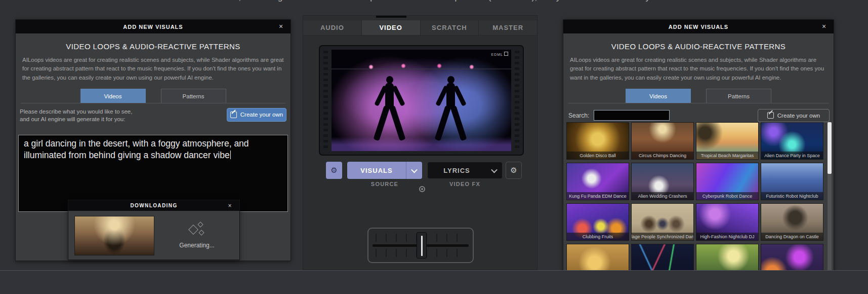 The image size is (868, 294). I want to click on video-thumbnail: Golden Disco Ball, so click(598, 141).